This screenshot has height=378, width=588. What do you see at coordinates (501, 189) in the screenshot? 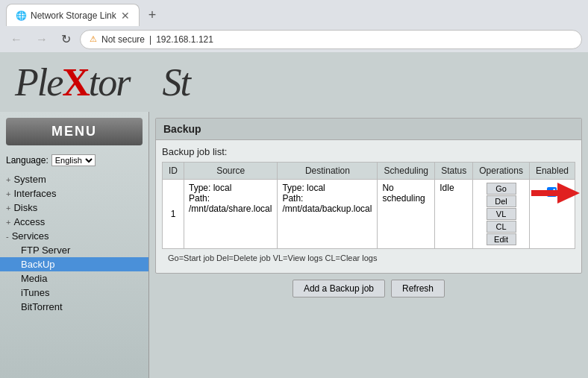
I see `go-button: Go` at bounding box center [501, 189].